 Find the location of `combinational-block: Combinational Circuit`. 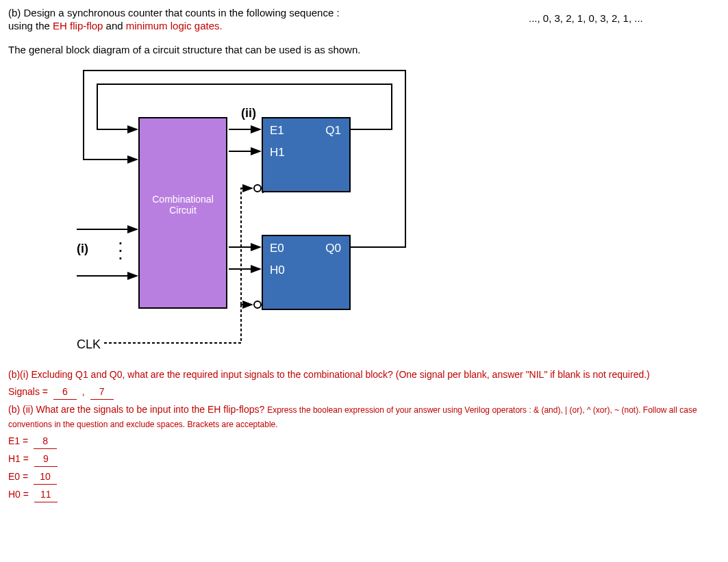

combinational-block: Combinational Circuit is located at coordinates (183, 213).